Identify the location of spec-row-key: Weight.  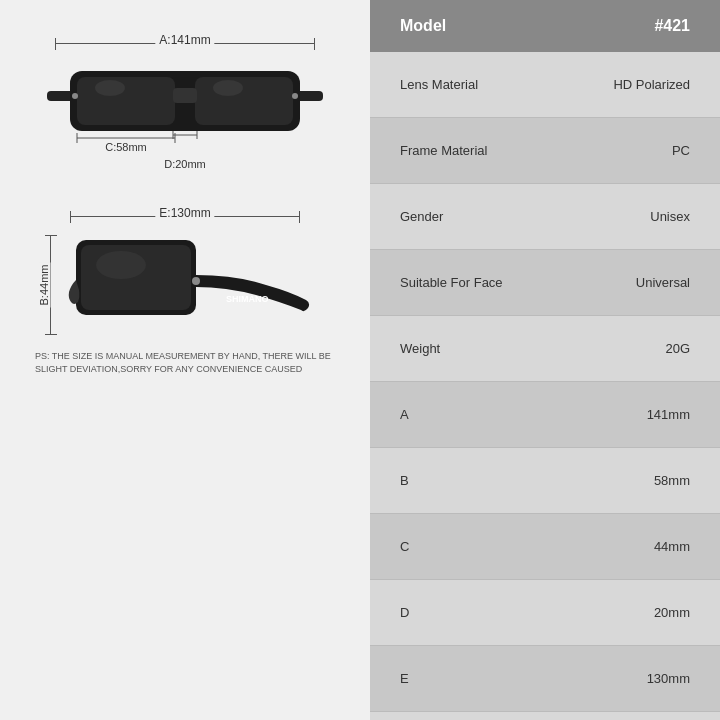
(420, 348).